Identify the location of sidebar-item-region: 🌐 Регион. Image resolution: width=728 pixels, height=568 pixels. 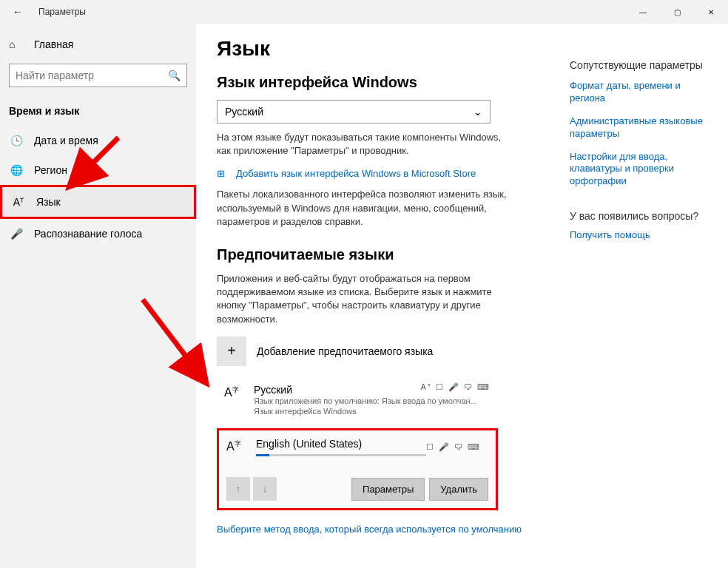
(98, 170).